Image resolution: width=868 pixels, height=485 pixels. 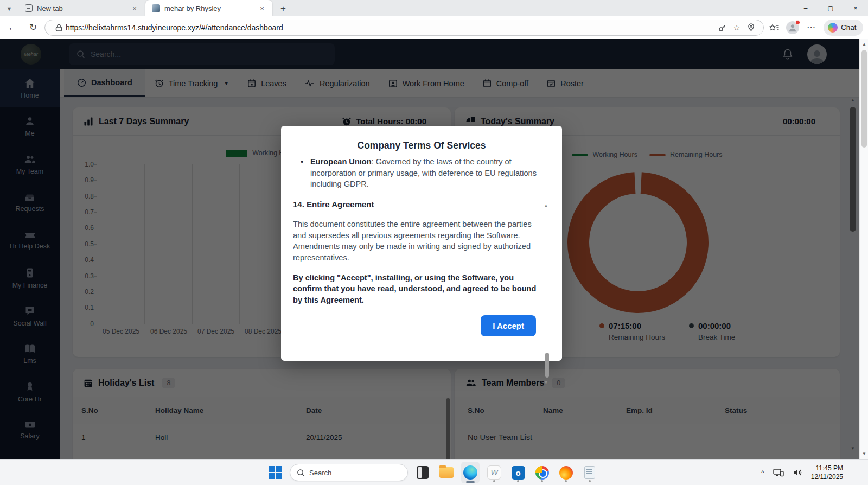 What do you see at coordinates (843, 28) in the screenshot?
I see `copilot-chat-button: Chat` at bounding box center [843, 28].